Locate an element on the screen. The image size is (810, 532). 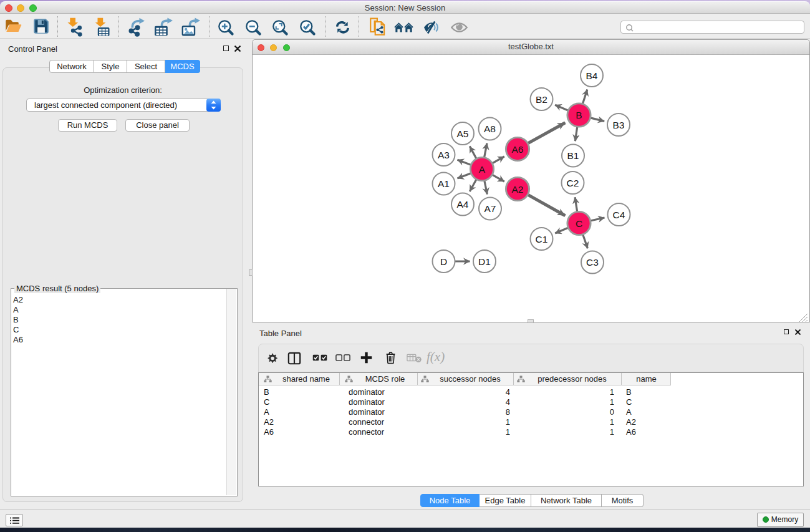
svg-text: C1 is located at coordinates (542, 239).